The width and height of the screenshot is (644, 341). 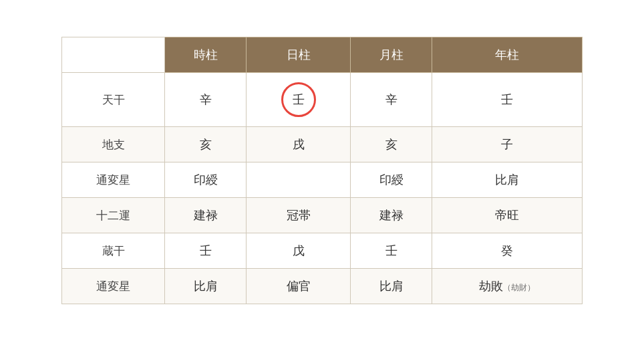 What do you see at coordinates (206, 215) in the screenshot?
I see `cell-jishu: 建禄` at bounding box center [206, 215].